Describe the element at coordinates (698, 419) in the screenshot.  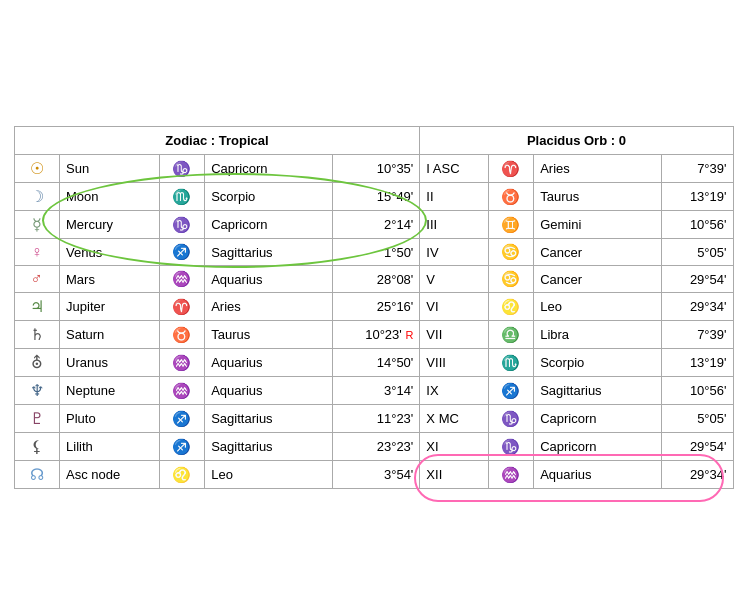
I see `house-degree: 5°05'` at that location.